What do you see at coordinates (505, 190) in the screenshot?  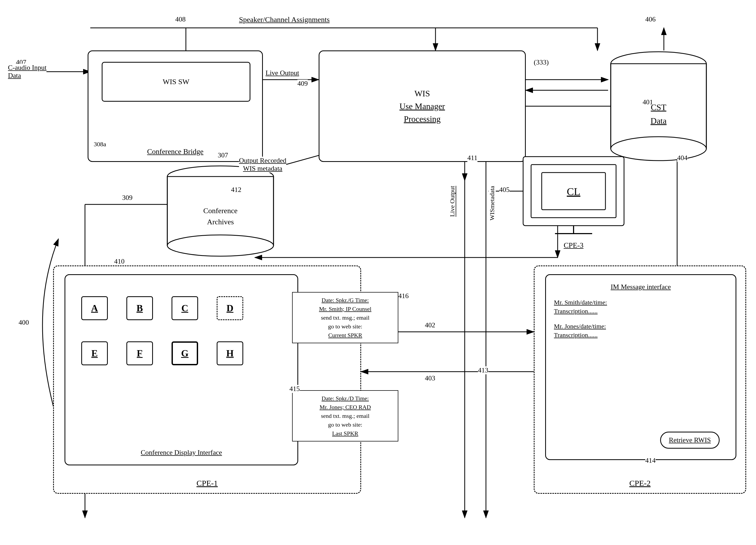 I see `label-405: 405` at bounding box center [505, 190].